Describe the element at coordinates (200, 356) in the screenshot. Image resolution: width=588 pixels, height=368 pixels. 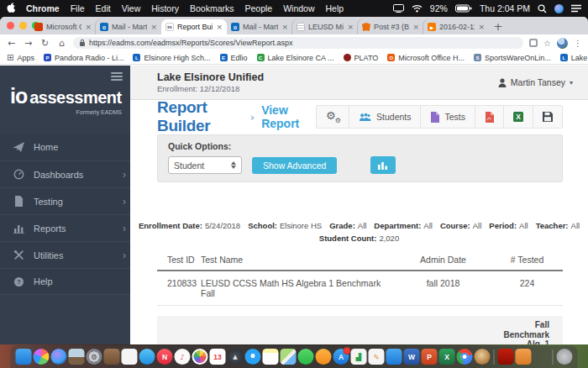
I see `dock-photos-icon` at that location.